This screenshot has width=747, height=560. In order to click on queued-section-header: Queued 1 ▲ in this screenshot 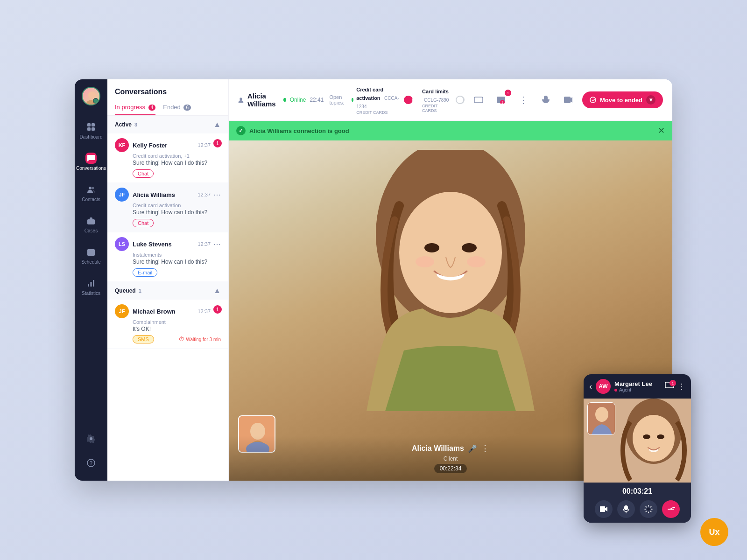, I will do `click(168, 291)`.